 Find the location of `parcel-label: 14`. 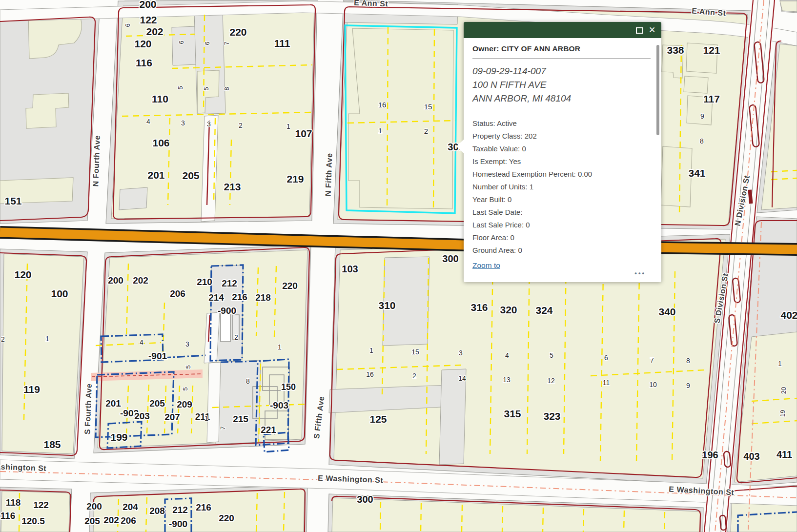

parcel-label: 14 is located at coordinates (462, 378).